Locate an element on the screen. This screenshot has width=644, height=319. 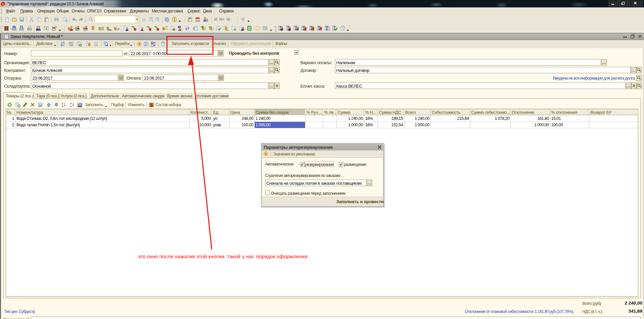
svg-text: 31 is located at coordinates (198, 20).